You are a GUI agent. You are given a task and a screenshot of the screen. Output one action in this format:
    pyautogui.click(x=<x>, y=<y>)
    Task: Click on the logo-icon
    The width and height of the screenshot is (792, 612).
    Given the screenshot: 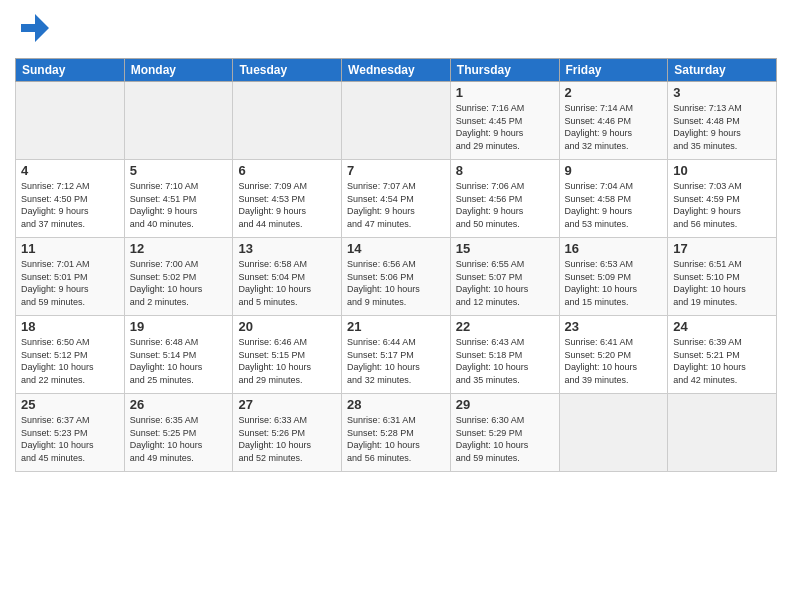 What is the action you would take?
    pyautogui.click(x=33, y=28)
    